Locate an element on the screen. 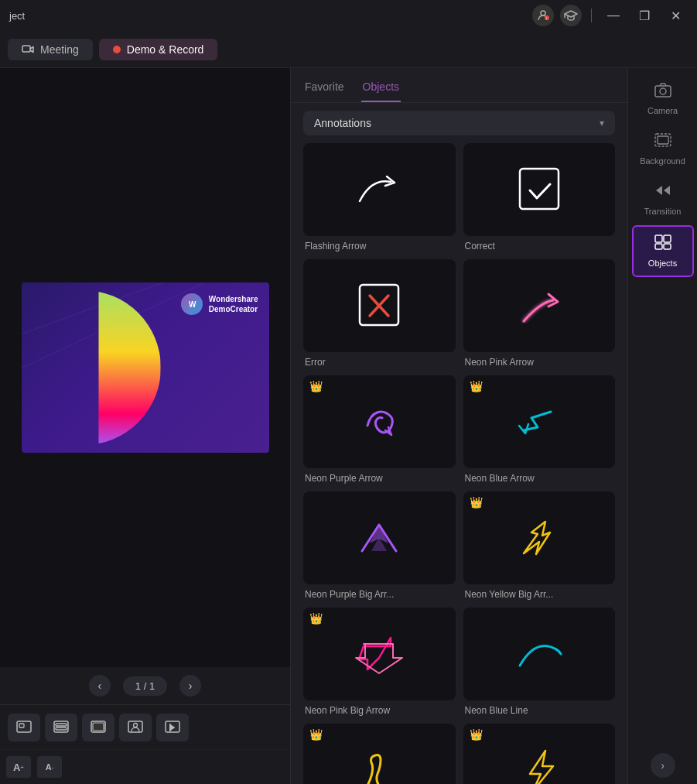 Image resolution: width=697 pixels, height=784 pixels. object-item-neon-blue-arrow: 👑 Neon Blue Arrow is located at coordinates (540, 430).